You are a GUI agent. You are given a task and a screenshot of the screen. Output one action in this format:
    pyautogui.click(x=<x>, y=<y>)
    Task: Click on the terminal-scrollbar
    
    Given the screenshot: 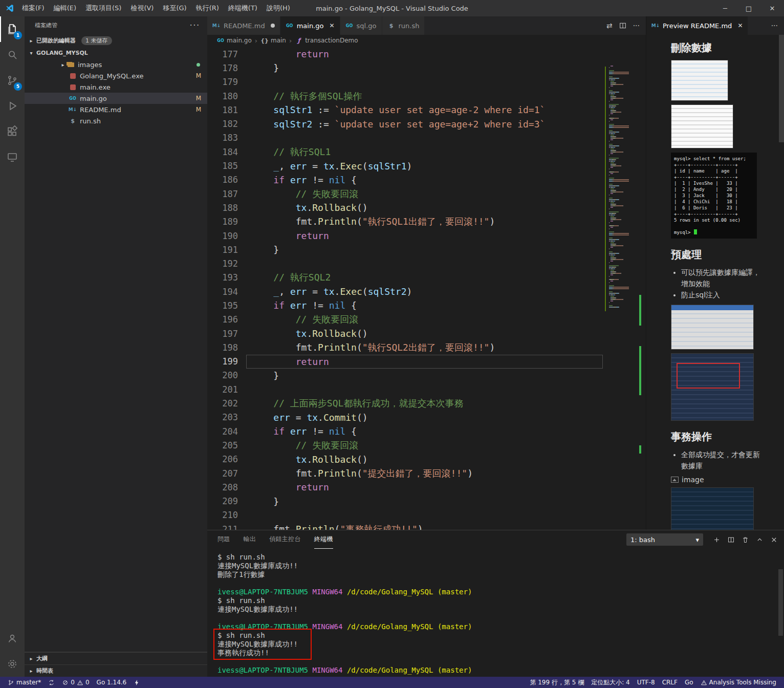 What is the action you would take?
    pyautogui.click(x=781, y=603)
    